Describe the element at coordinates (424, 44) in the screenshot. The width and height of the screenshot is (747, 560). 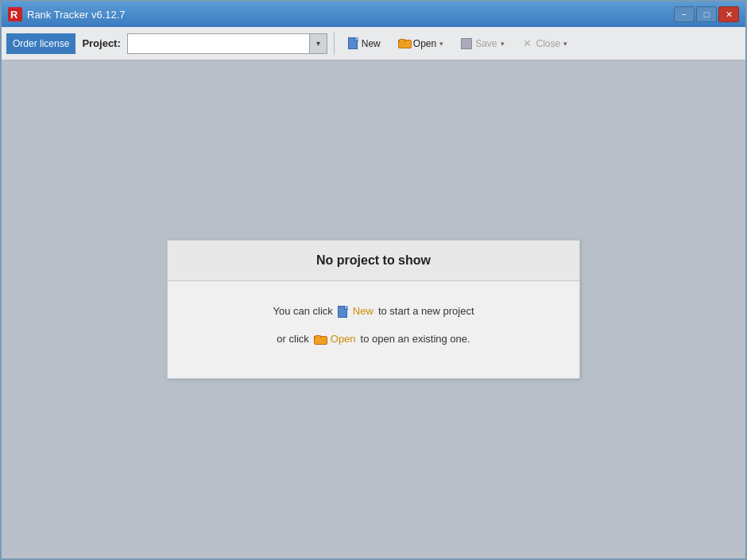
I see `open-button-label: Open` at that location.